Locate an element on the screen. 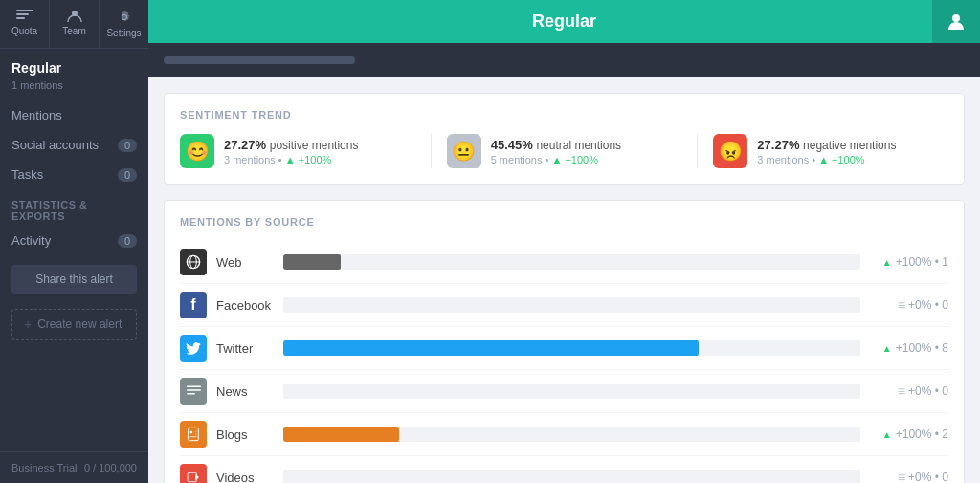 The width and height of the screenshot is (980, 483). source-row: Twitter ▲ +100% • 8 is located at coordinates (565, 348).